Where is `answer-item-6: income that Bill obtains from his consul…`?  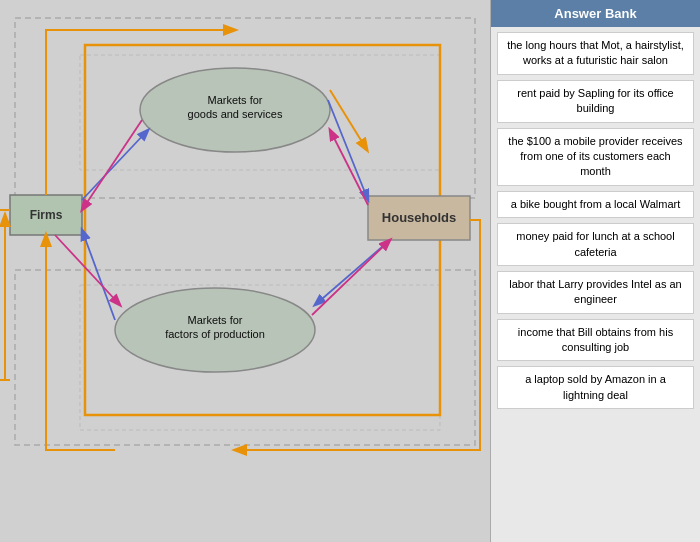
answer-item-6: income that Bill obtains from his consul… is located at coordinates (596, 340).